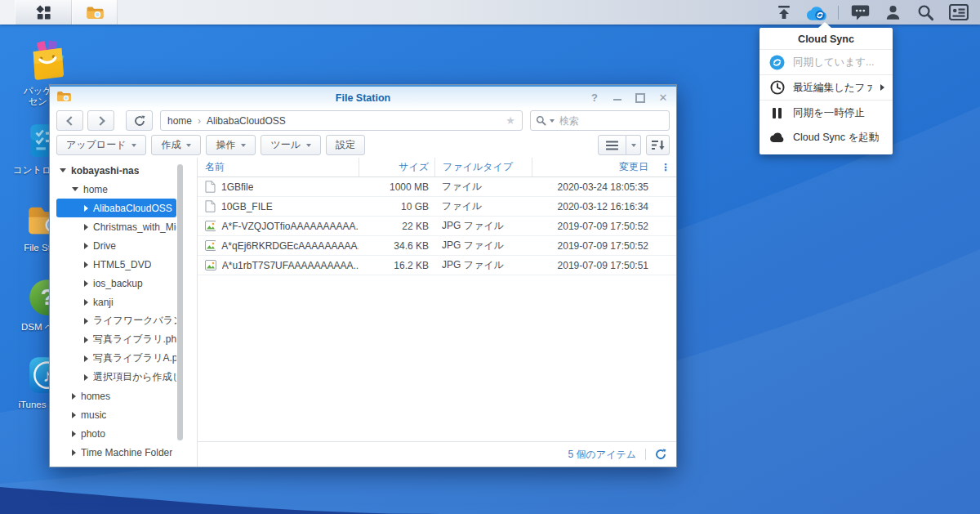  I want to click on search-tray-button, so click(926, 13).